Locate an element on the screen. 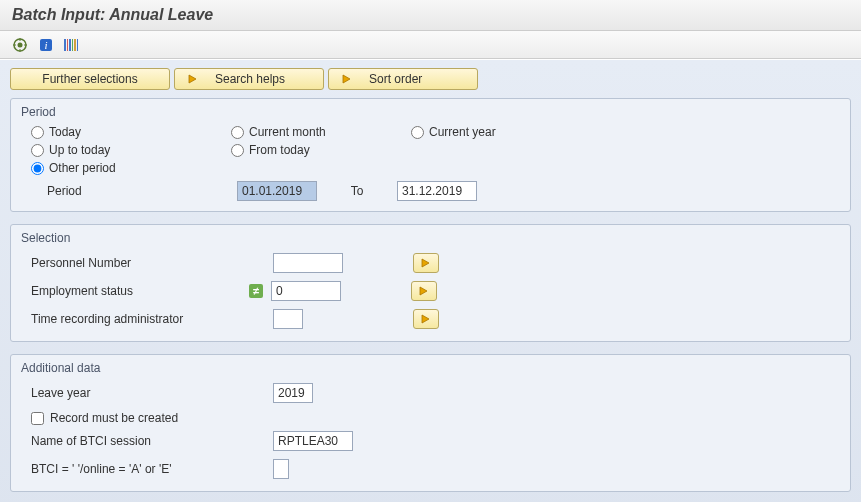 This screenshot has width=861, height=502. info-icon: i is located at coordinates (46, 45).